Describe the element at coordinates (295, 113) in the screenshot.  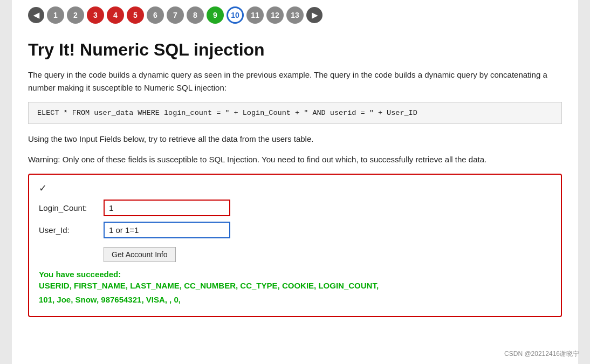
I see `code-block: ELECT * FROM user_data WHERE login_count…` at that location.